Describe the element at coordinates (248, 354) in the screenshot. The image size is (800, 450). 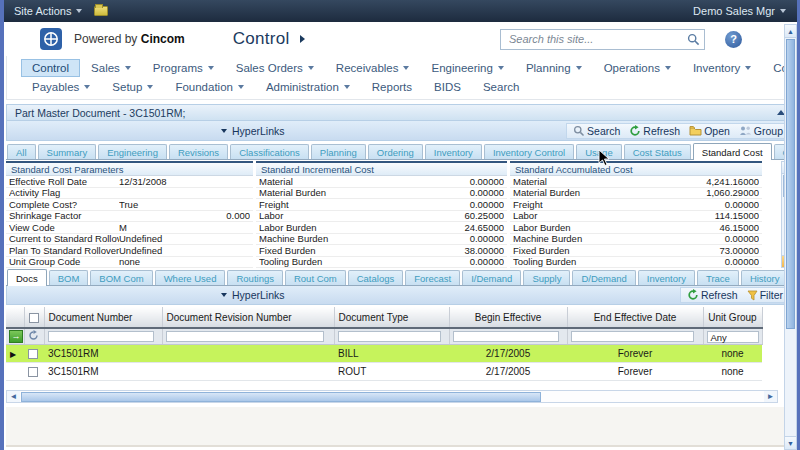
I see `cell-document-revision-number` at that location.